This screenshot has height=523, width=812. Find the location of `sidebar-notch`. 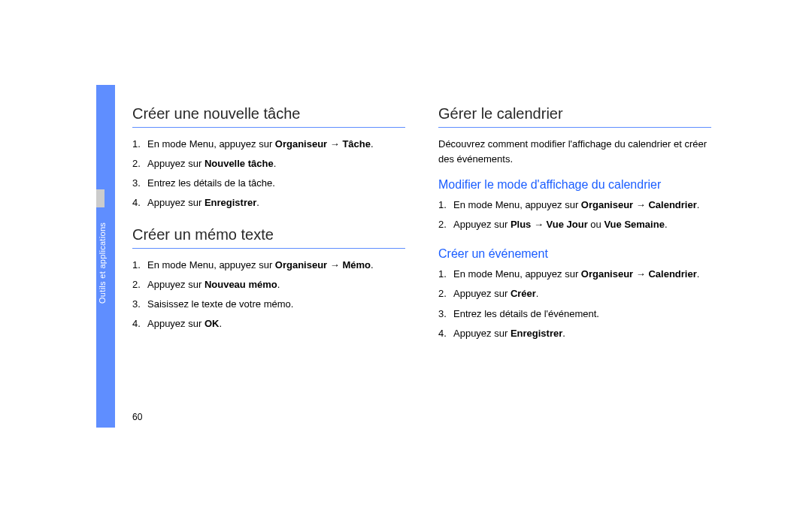

sidebar-notch is located at coordinates (101, 198).